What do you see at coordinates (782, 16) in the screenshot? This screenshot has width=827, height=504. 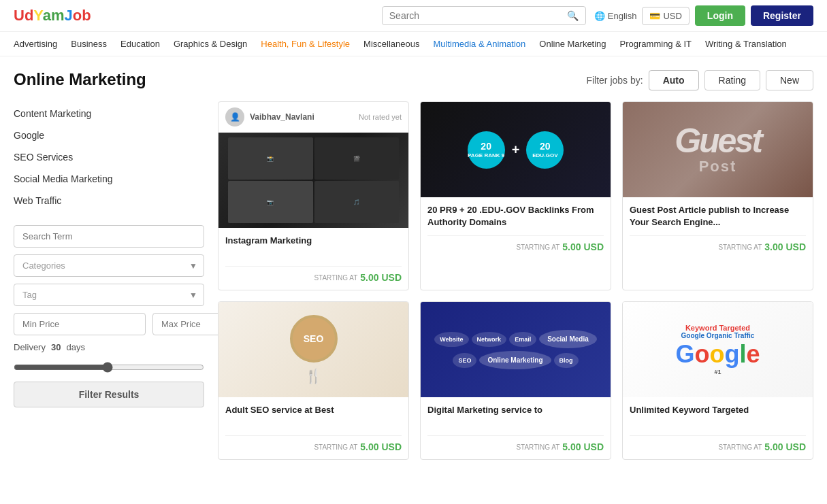 I see `register-button: Register` at bounding box center [782, 16].